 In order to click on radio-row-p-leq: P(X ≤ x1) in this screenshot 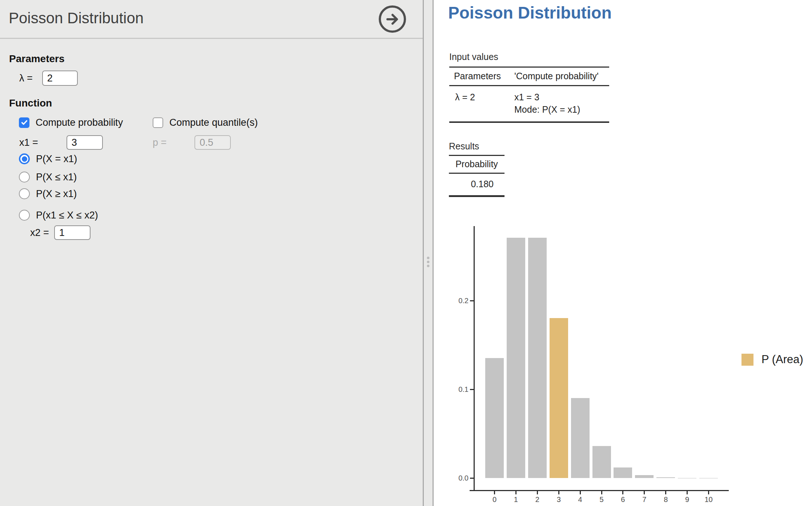, I will do `click(48, 177)`.